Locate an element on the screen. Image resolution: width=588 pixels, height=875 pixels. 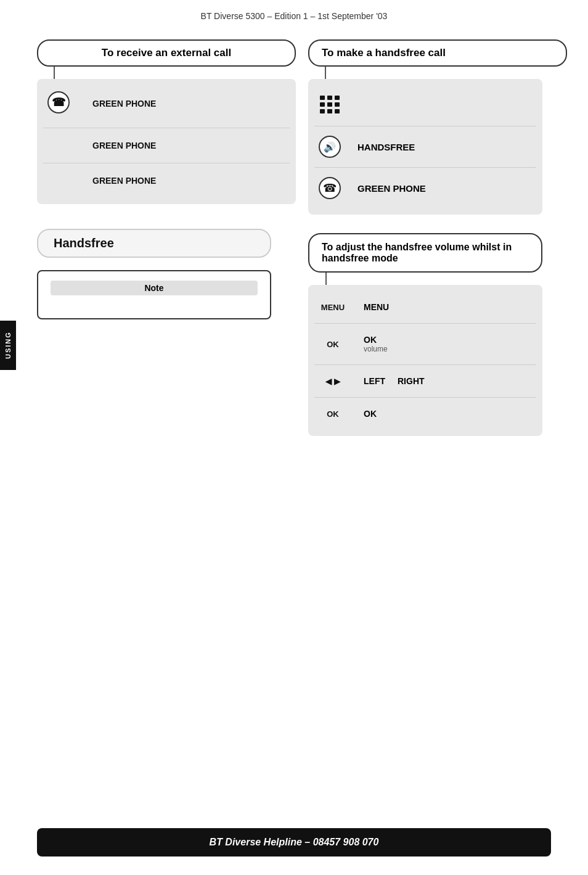
adjust-connector is located at coordinates (326, 279).